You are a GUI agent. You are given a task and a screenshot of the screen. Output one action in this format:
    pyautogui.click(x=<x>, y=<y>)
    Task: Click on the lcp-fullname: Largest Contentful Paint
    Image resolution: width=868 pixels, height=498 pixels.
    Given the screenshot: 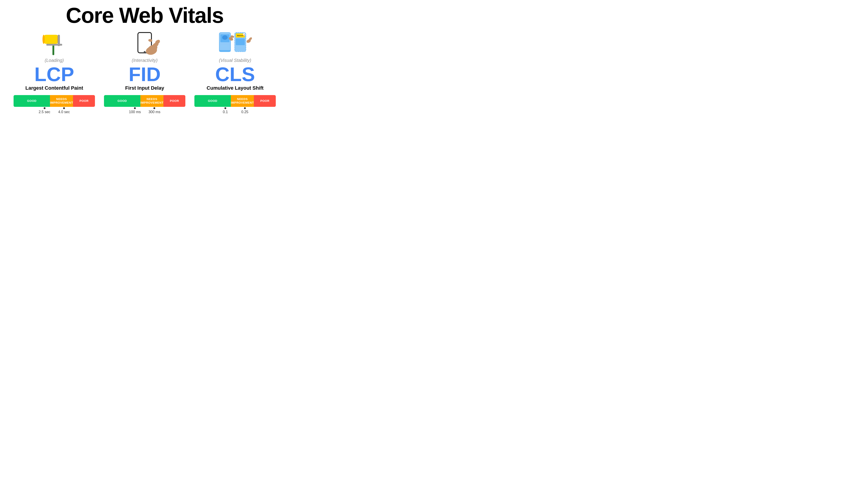 What is the action you would take?
    pyautogui.click(x=54, y=88)
    